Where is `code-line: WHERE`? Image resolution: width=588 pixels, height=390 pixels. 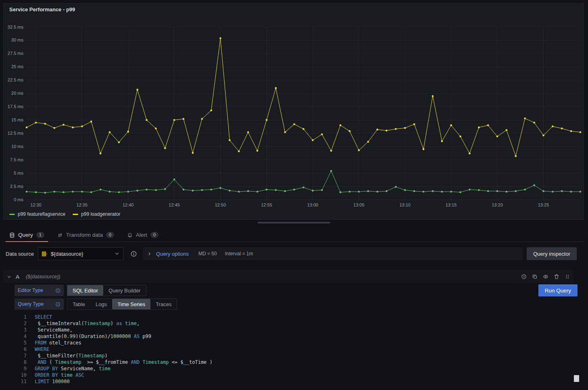
code-line: WHERE is located at coordinates (307, 349).